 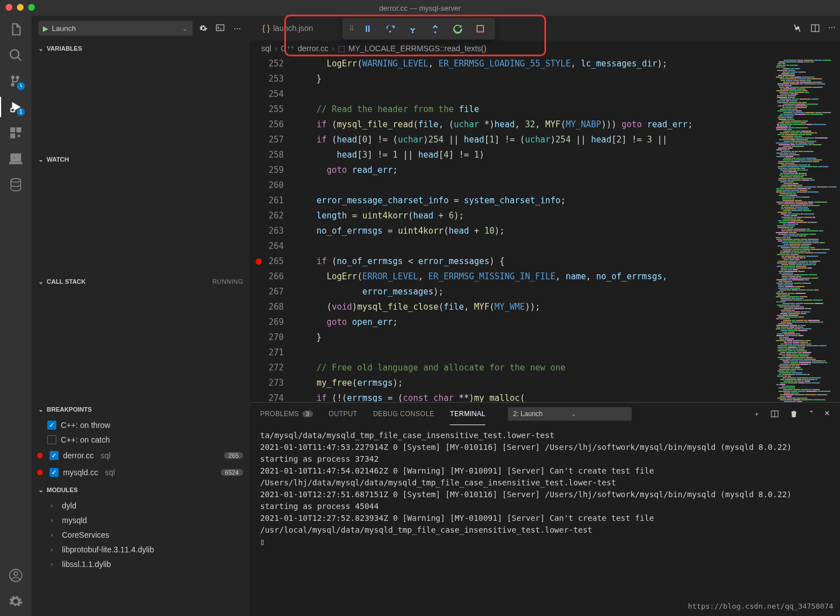 What do you see at coordinates (343, 414) in the screenshot?
I see `tab-output: OUTPUT` at bounding box center [343, 414].